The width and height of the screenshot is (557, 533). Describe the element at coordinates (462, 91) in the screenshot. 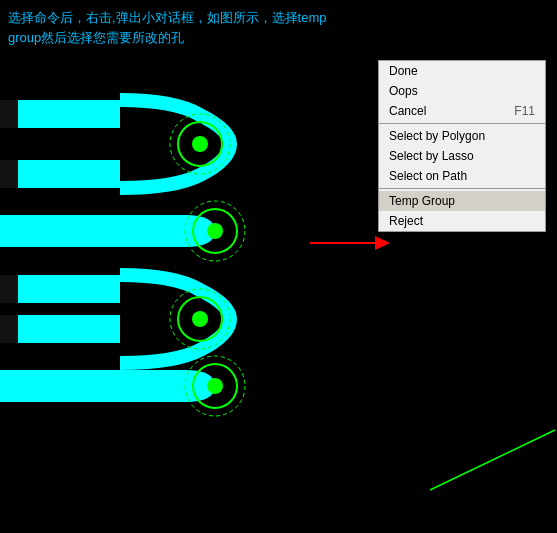

I see `menu-item-oops: Oops` at that location.